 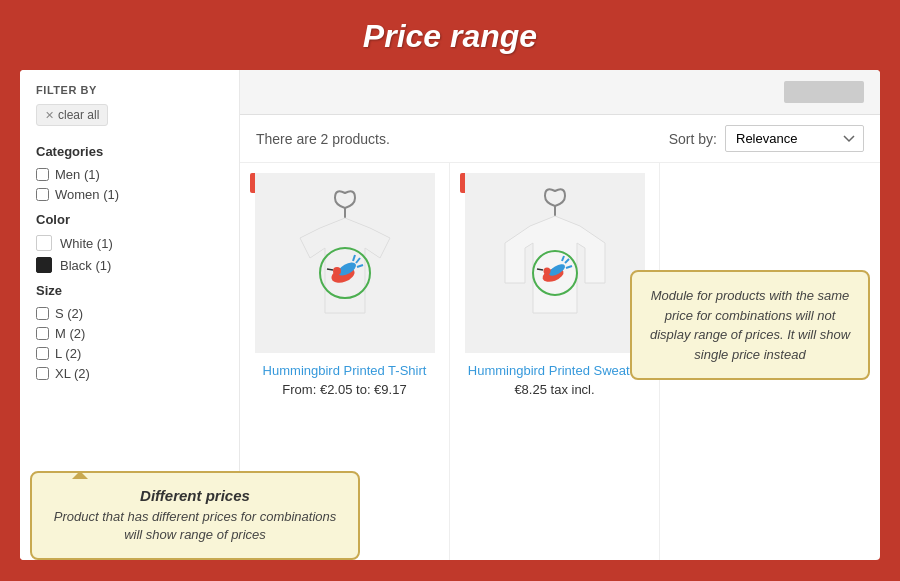 I want to click on tooltip-left: Different prices Product that has differ…, so click(x=195, y=516).